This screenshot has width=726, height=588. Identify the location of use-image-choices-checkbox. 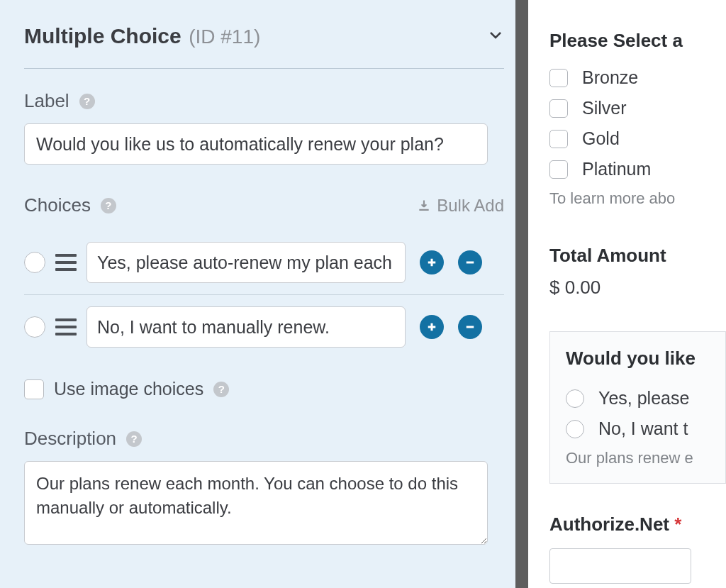
(34, 389).